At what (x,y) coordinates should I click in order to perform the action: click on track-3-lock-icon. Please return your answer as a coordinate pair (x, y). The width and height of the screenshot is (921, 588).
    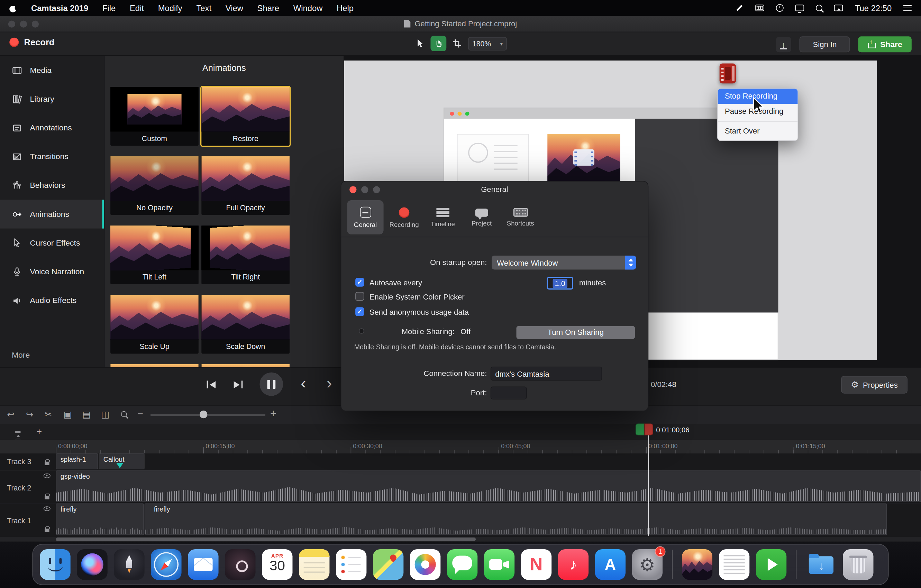
    Looking at the image, I should click on (47, 463).